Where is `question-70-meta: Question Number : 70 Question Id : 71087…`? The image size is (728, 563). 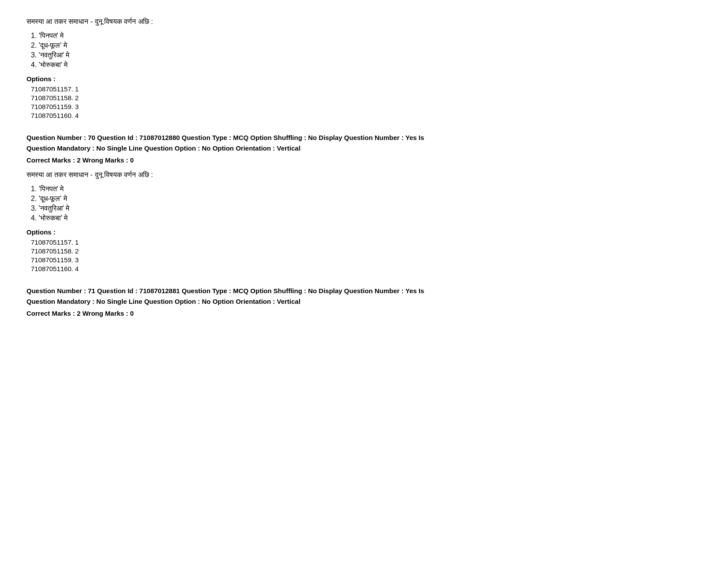
question-70-meta: Question Number : 70 Question Id : 71087… is located at coordinates (364, 143).